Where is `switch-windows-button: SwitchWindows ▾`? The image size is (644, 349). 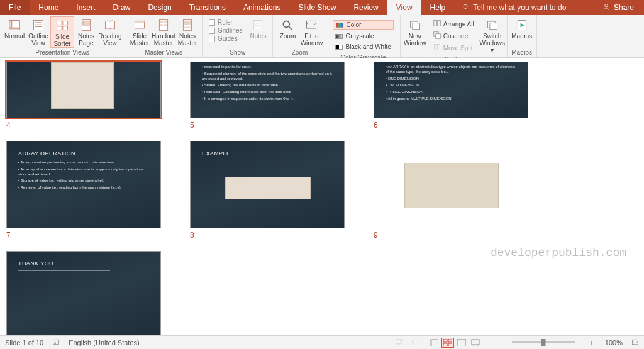
switch-windows-button: SwitchWindows ▾ is located at coordinates (492, 35).